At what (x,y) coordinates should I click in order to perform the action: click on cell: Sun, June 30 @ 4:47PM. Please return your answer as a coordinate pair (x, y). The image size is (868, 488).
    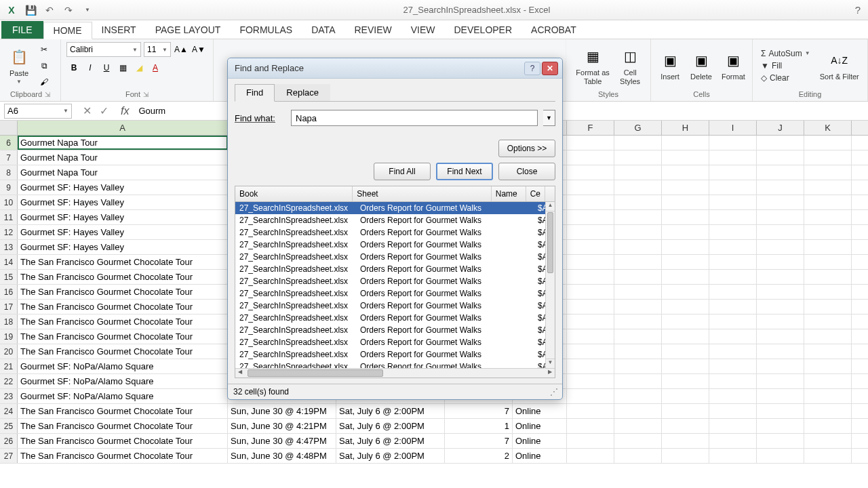
    Looking at the image, I should click on (282, 441).